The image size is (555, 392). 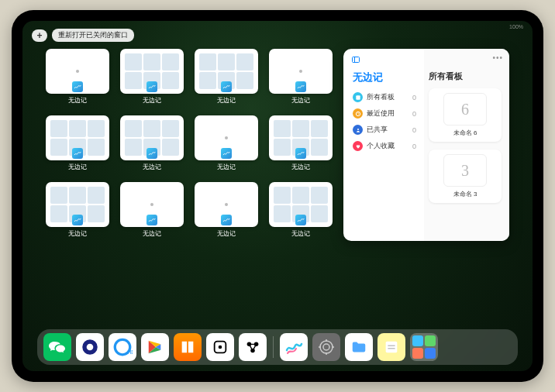 I want to click on category-row: 最近使用0, so click(x=384, y=113).